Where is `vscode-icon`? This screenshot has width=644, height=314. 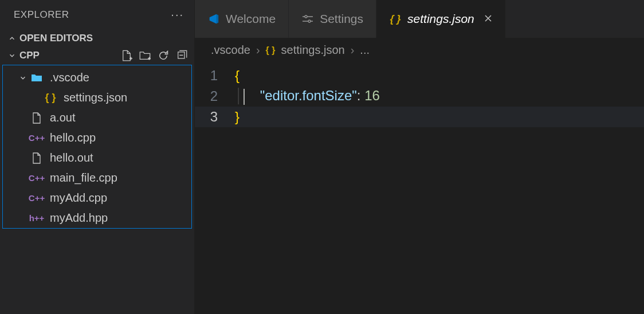
vscode-icon is located at coordinates (214, 19).